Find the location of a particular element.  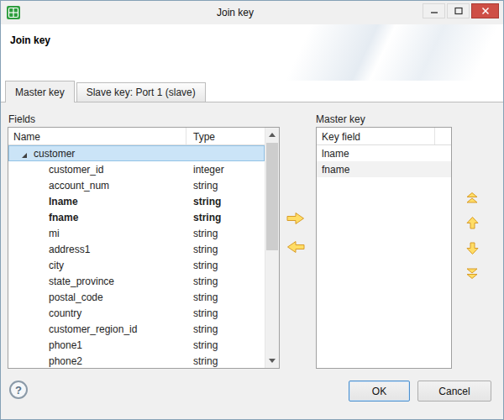

field-row-city: citystring is located at coordinates (136, 265).